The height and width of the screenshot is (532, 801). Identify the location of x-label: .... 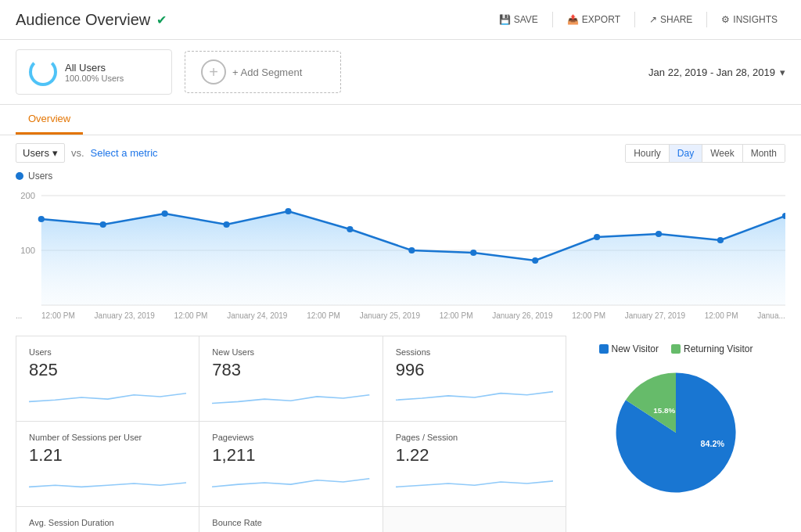
(19, 316).